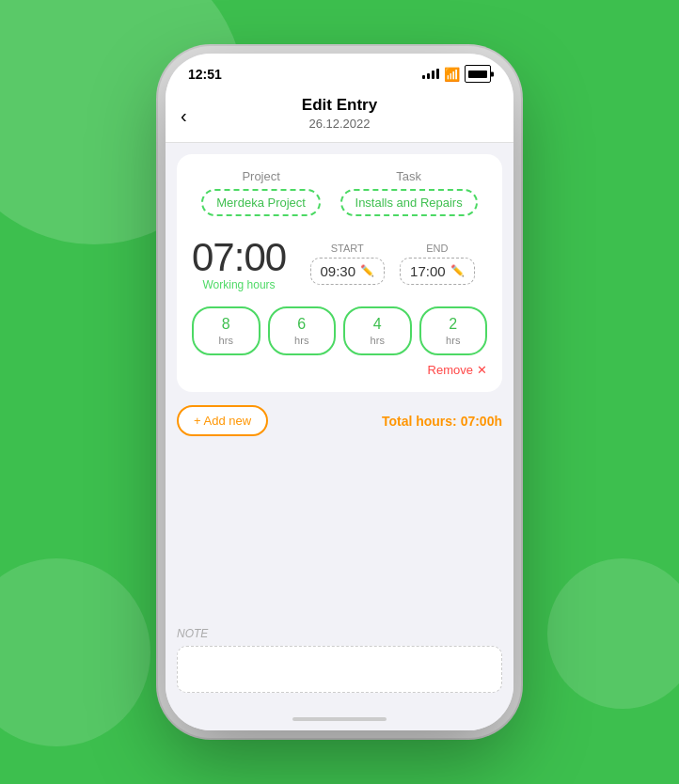 The height and width of the screenshot is (784, 679). Describe the element at coordinates (478, 73) in the screenshot. I see `battery-icon` at that location.